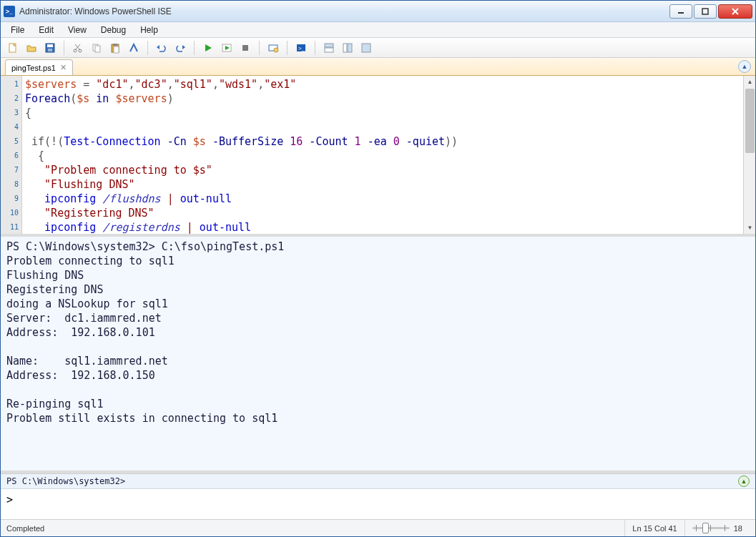 The image size is (756, 537). What do you see at coordinates (31, 48) in the screenshot?
I see `open-file-icon` at bounding box center [31, 48].